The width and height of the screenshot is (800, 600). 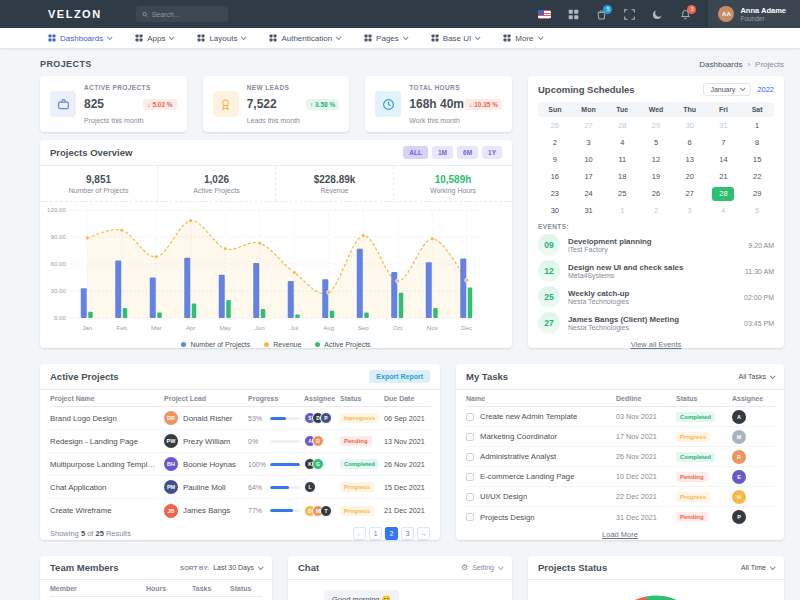 I want to click on legend-item: Number of Projects, so click(x=216, y=344).